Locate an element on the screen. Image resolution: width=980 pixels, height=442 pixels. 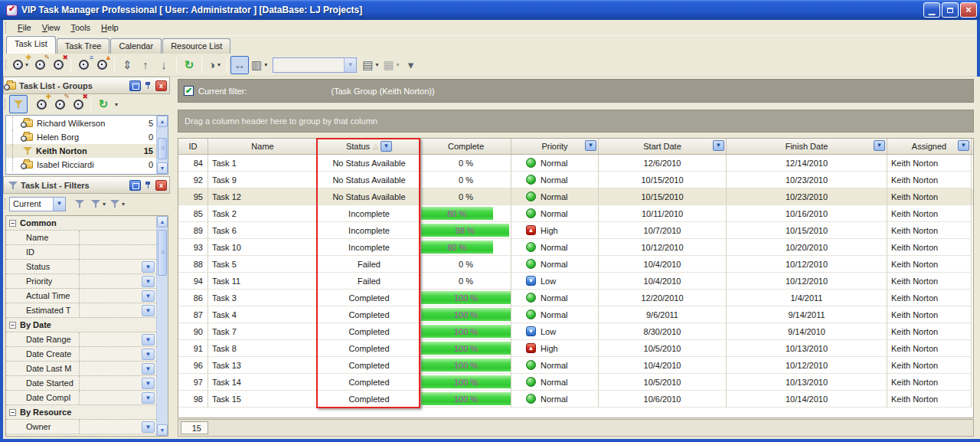
task-row-84: 84Task 1No Status Available0 %Normal12/6… is located at coordinates (576, 163).